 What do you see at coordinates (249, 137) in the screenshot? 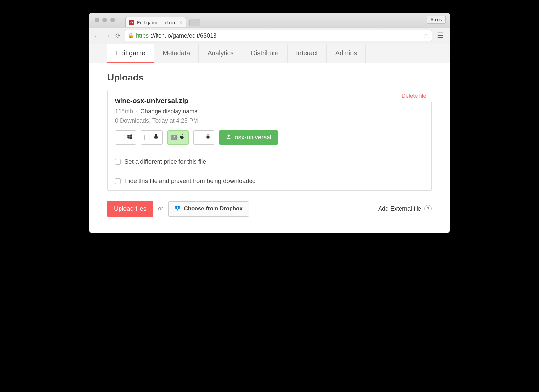
I see `channel-chip: osx-universal` at bounding box center [249, 137].